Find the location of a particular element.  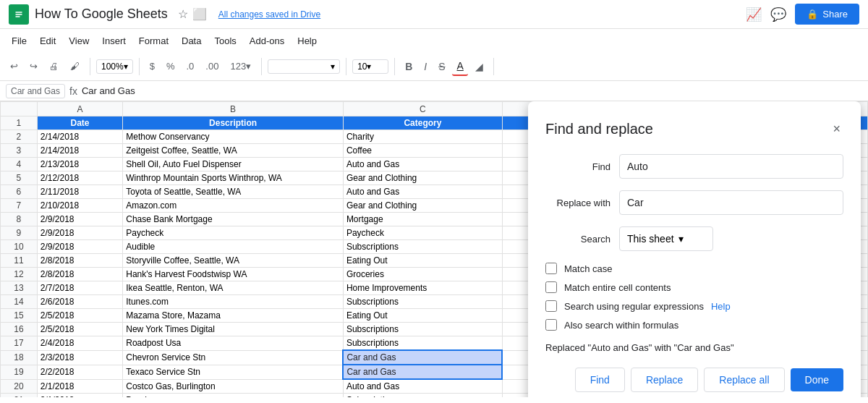

menu-format: Format is located at coordinates (153, 41).